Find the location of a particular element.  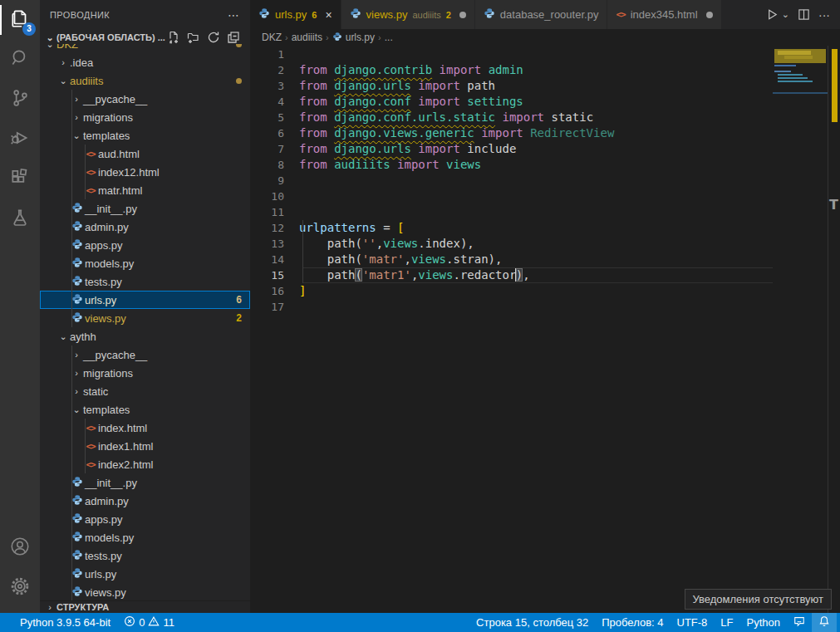

modified-dot is located at coordinates (239, 81).